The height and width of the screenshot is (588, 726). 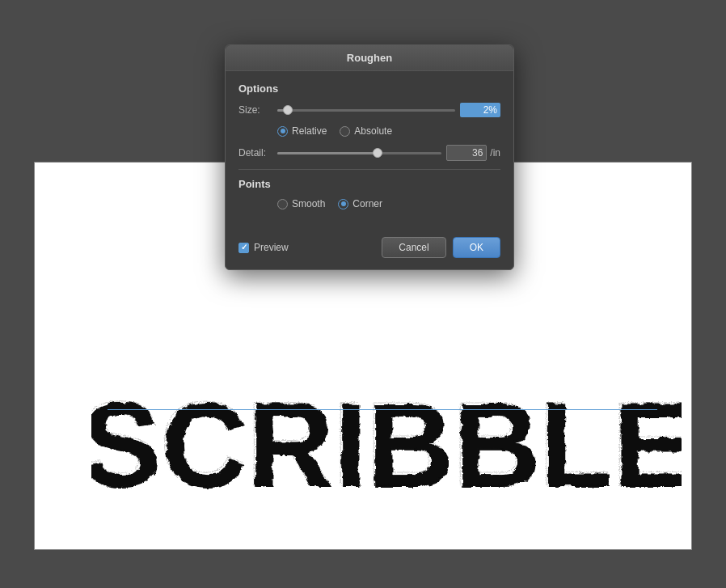 I want to click on size-slider-container, so click(x=366, y=110).